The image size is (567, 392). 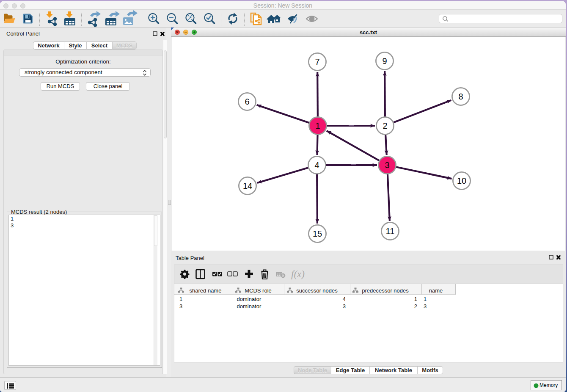 What do you see at coordinates (248, 186) in the screenshot?
I see `svg-text: 14` at bounding box center [248, 186].